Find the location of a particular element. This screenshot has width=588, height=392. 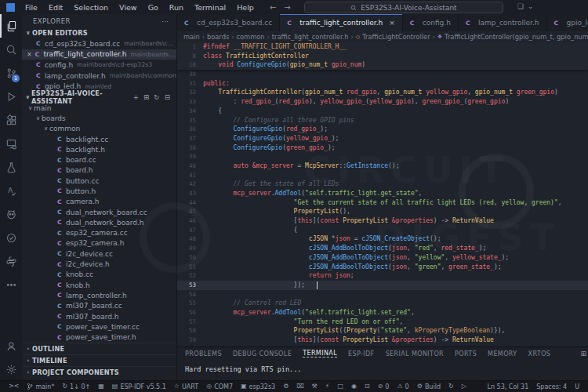

git-sync: ↻1↓ 0↑ is located at coordinates (76, 387).